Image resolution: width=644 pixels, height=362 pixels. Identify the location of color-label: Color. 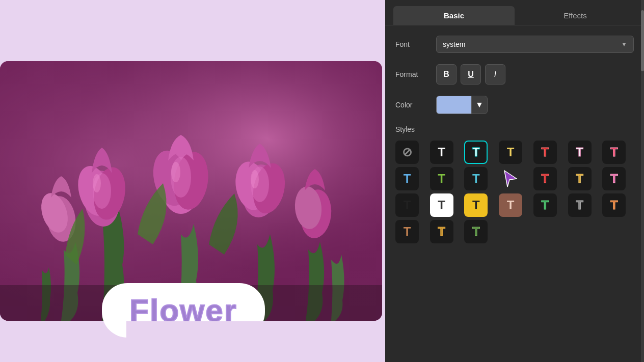
(416, 105).